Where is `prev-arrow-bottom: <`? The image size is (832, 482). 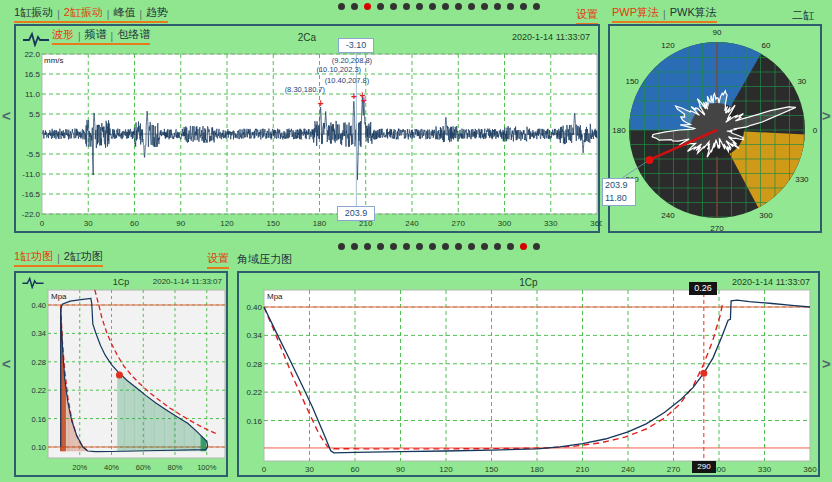
prev-arrow-bottom: < is located at coordinates (6, 364).